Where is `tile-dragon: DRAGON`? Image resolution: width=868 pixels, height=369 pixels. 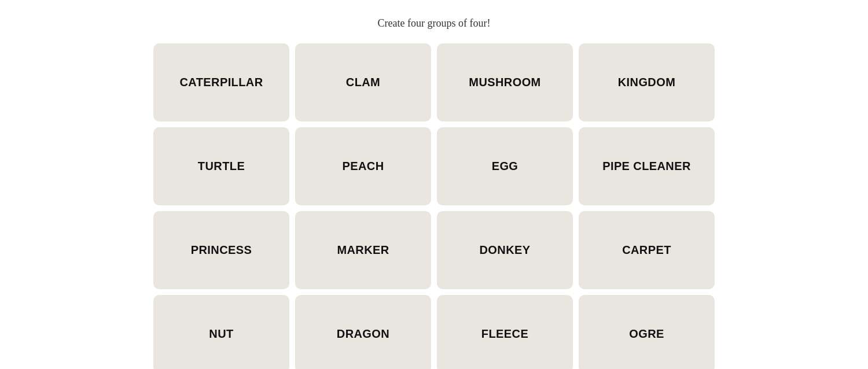
tile-dragon: DRAGON is located at coordinates (363, 332).